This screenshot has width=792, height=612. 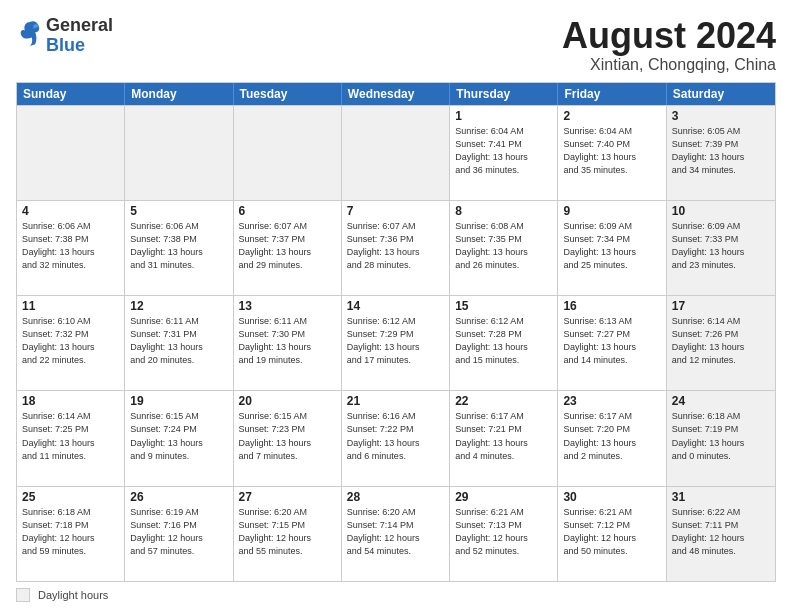 I want to click on day-number: 6, so click(x=288, y=211).